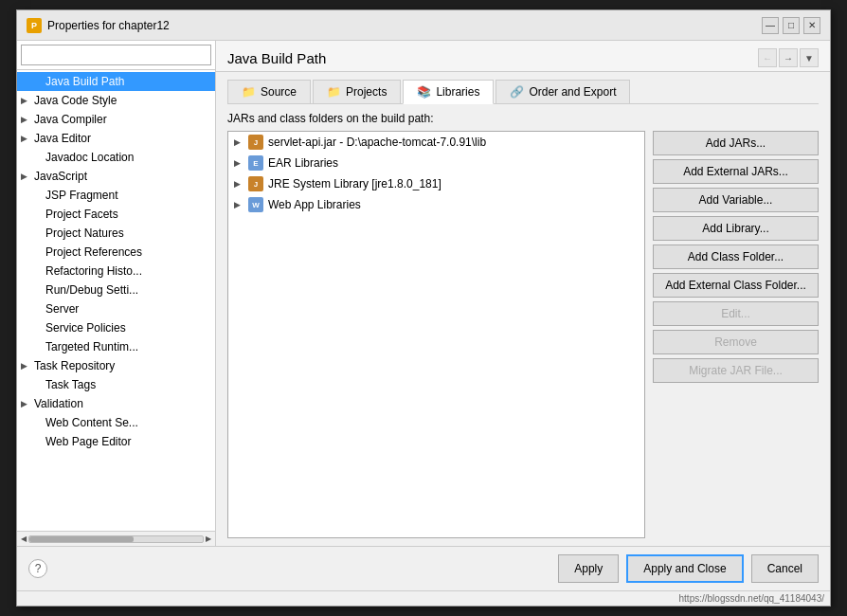 Image resolution: width=847 pixels, height=616 pixels. I want to click on sidebar-search-input, so click(116, 55).